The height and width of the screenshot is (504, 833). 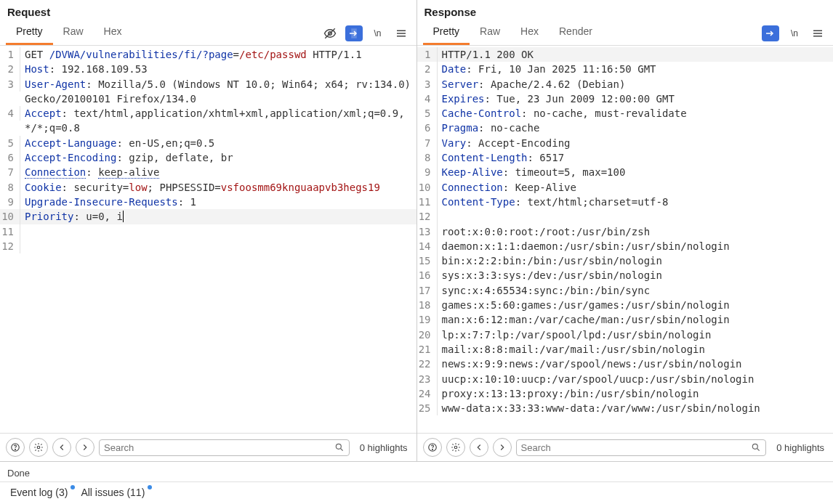 What do you see at coordinates (330, 33) in the screenshot?
I see `hide-icon` at bounding box center [330, 33].